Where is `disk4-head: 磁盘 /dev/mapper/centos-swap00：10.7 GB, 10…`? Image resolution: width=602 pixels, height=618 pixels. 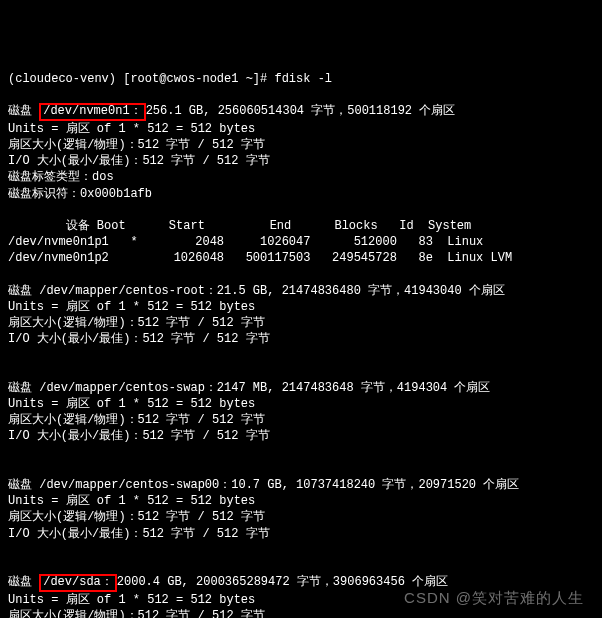
disk4-head: 磁盘 /dev/mapper/centos-swap00：10.7 GB, 10… is located at coordinates (264, 485).